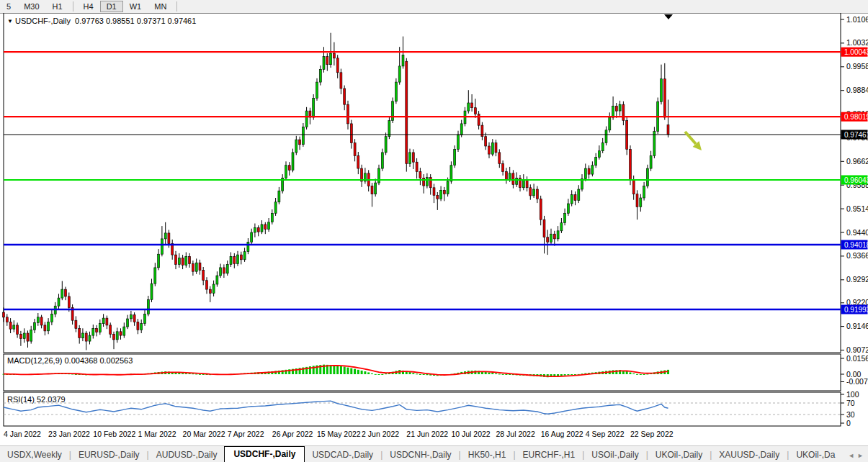 This screenshot has width=868, height=462. What do you see at coordinates (35, 361) in the screenshot?
I see `macd-title: MACD(12,26,9)` at bounding box center [35, 361].